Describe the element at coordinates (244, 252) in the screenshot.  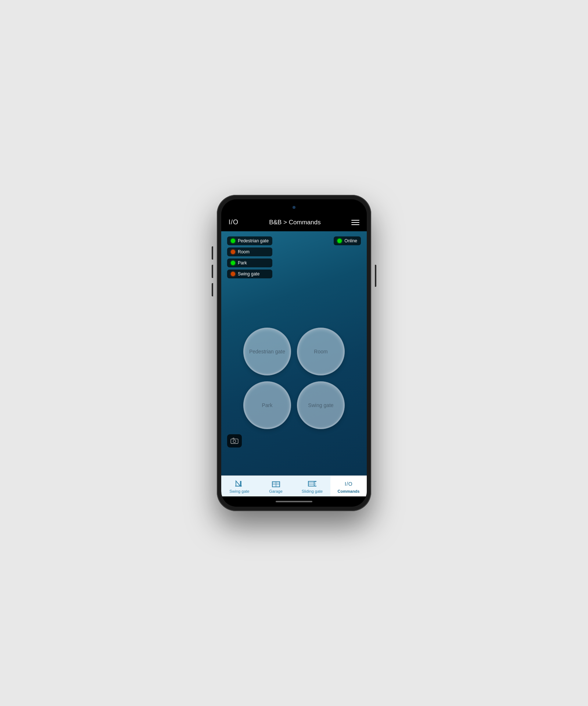
I see `badge-label-room: Room` at that location.